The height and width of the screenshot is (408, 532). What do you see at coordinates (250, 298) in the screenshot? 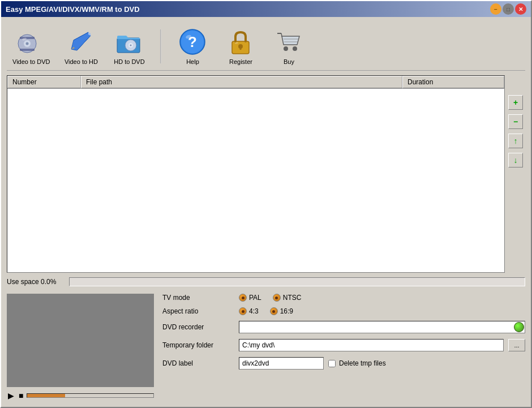
I see `radio-pal: PAL` at bounding box center [250, 298].